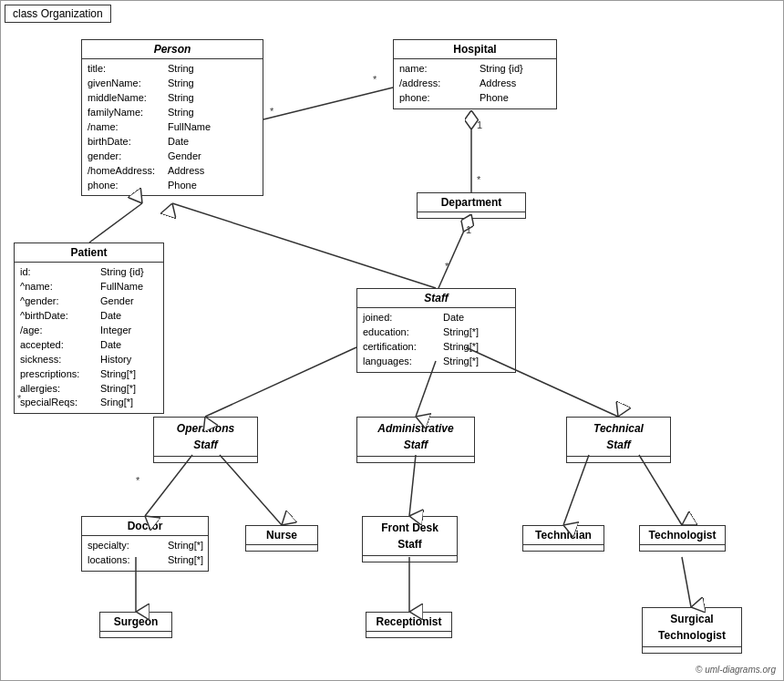  Describe the element at coordinates (408, 622) in the screenshot. I see `class-receptionist-name: Receptionist` at that location.